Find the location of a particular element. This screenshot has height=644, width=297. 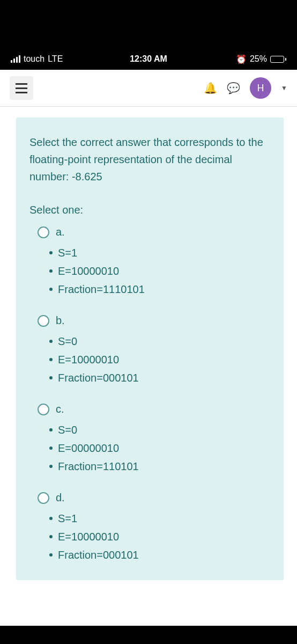

chat-icon: 💬 is located at coordinates (234, 88).